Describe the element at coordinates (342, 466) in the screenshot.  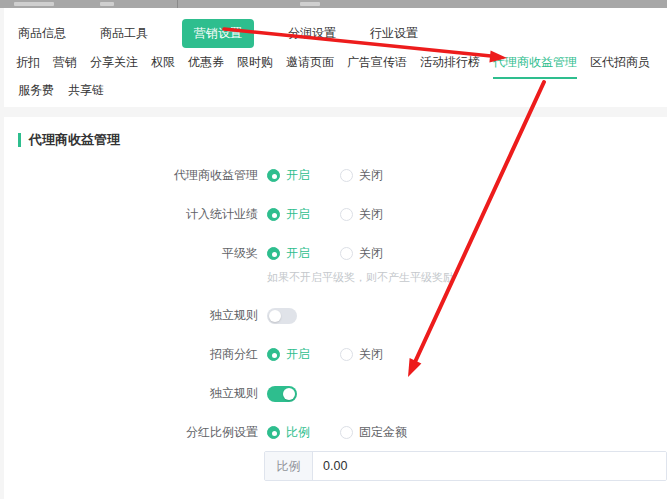
I see `form-row: 比例` at that location.